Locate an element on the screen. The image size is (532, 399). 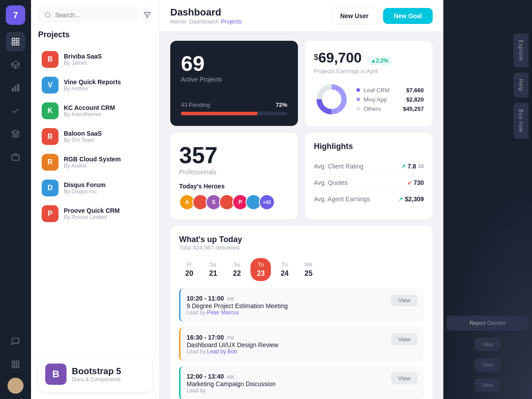
cal-day-num: 22 is located at coordinates (237, 274).